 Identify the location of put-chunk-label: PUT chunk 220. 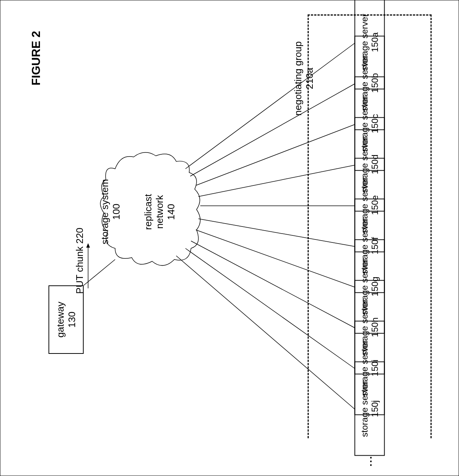
(80, 261).